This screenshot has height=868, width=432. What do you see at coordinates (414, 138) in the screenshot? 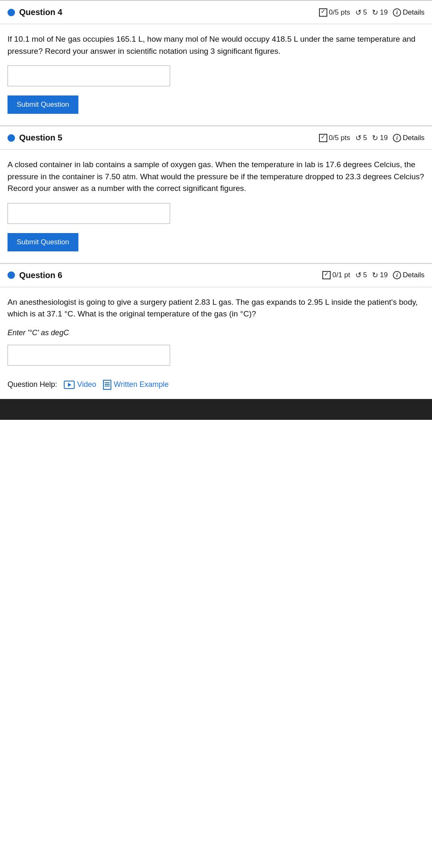
I see `details-link-5: Details` at bounding box center [414, 138].